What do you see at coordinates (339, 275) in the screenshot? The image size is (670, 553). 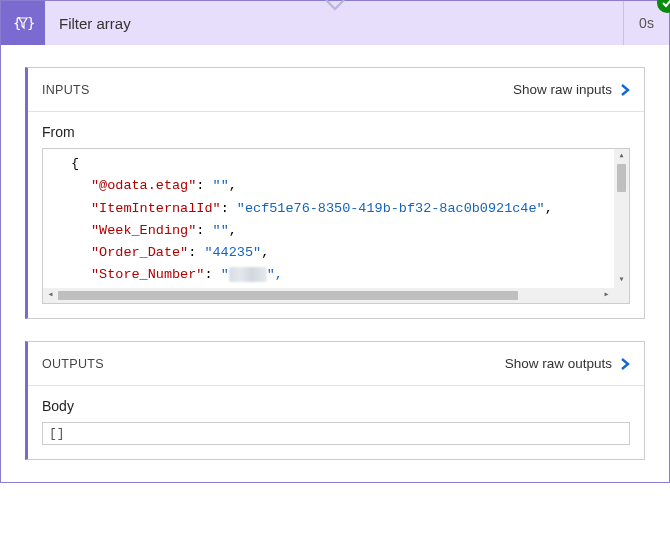 I see `json-row: "Store_Number": "",` at bounding box center [339, 275].